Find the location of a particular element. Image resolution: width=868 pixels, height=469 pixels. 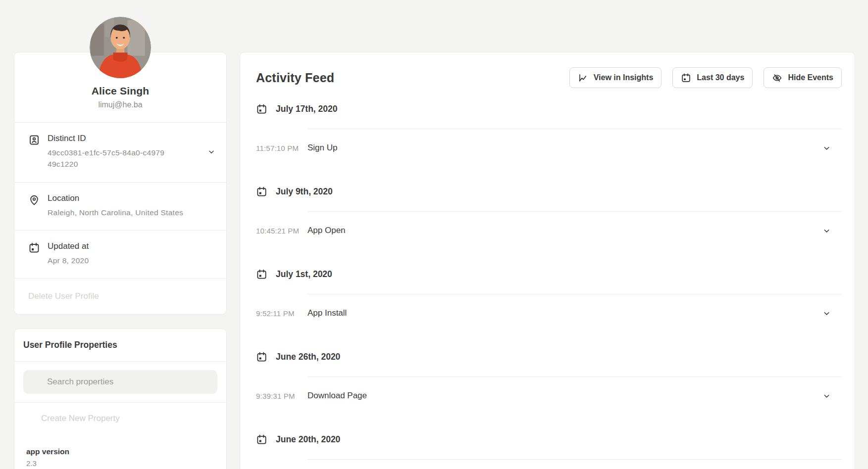

view-in-insights-button: View in Insights is located at coordinates (616, 78).